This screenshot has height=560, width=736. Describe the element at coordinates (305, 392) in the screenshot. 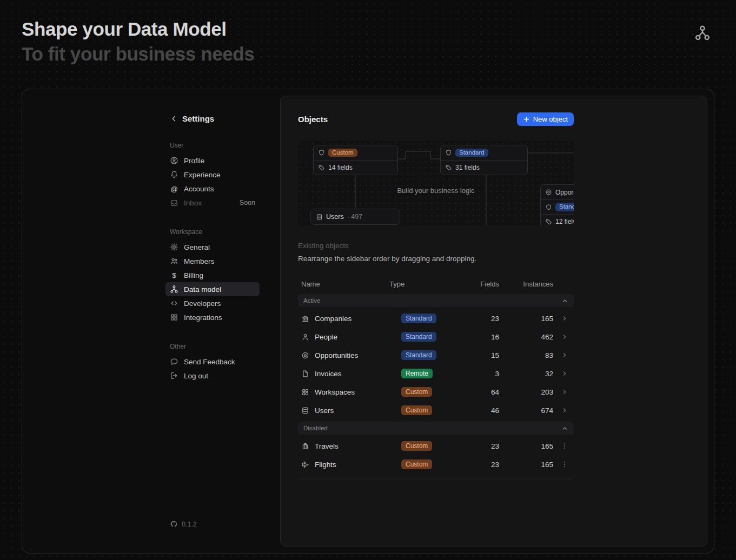

I see `grid-icon` at that location.